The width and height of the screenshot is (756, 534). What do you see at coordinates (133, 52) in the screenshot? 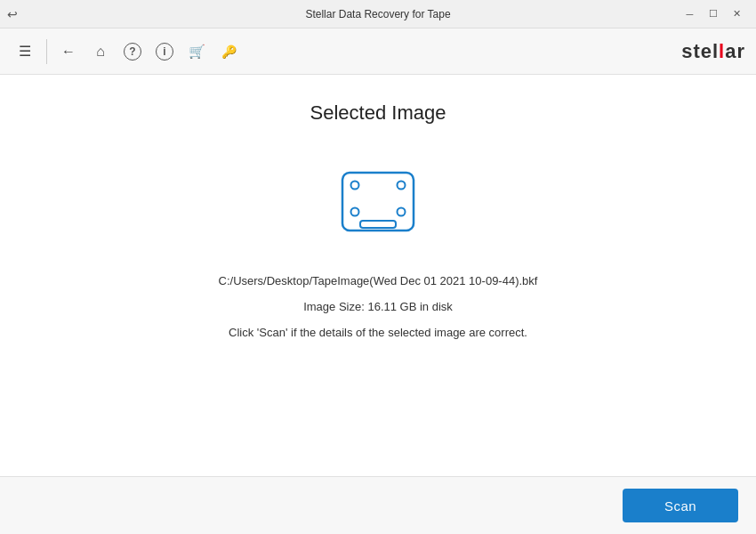
I see `help-circle-icon: ?` at bounding box center [133, 52].